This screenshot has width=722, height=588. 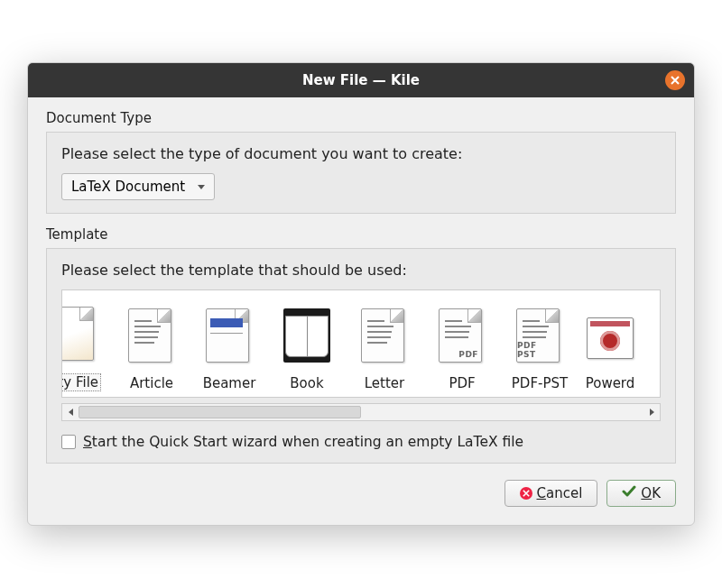 What do you see at coordinates (152, 344) in the screenshot?
I see `template-item-article: Article` at bounding box center [152, 344].